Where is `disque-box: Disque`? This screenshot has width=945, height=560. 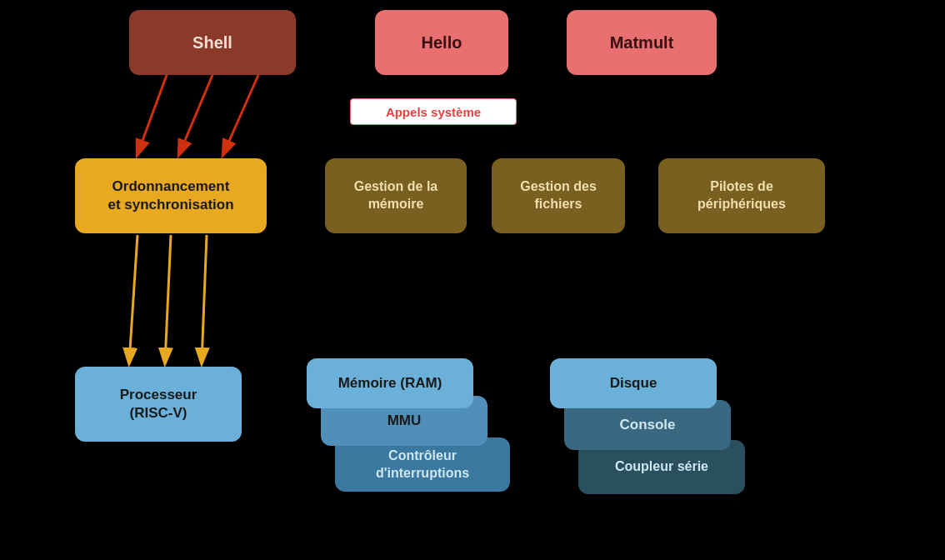 disque-box: Disque is located at coordinates (633, 383).